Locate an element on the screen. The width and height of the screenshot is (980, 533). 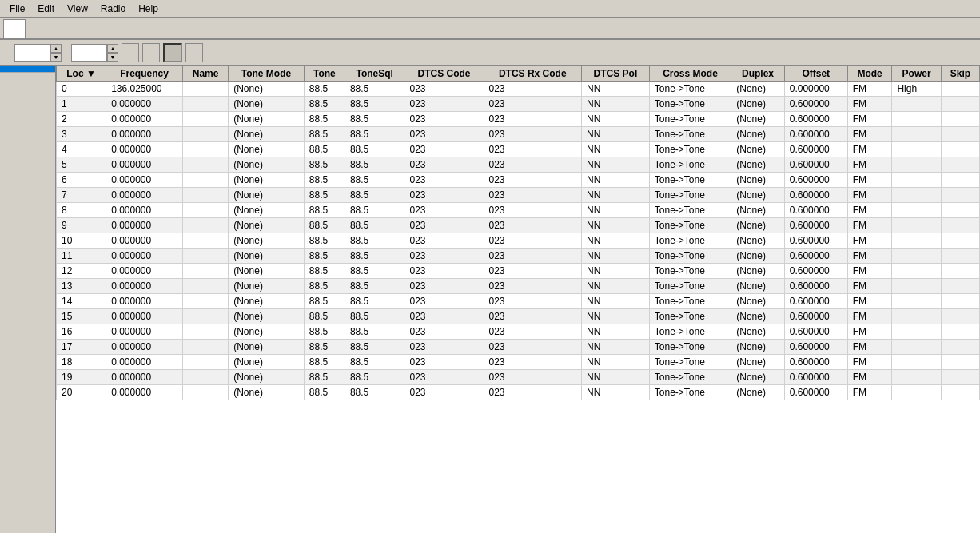
cell-16-7: 023 is located at coordinates (532, 332).